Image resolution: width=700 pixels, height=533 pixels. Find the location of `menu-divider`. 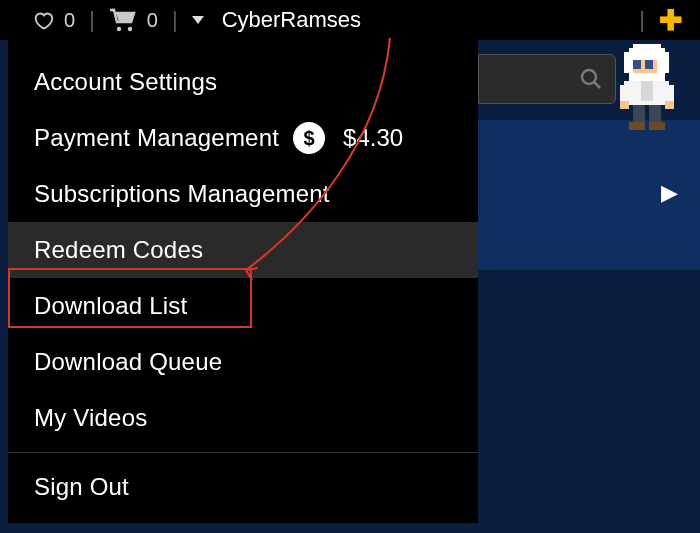

menu-divider is located at coordinates (243, 452).